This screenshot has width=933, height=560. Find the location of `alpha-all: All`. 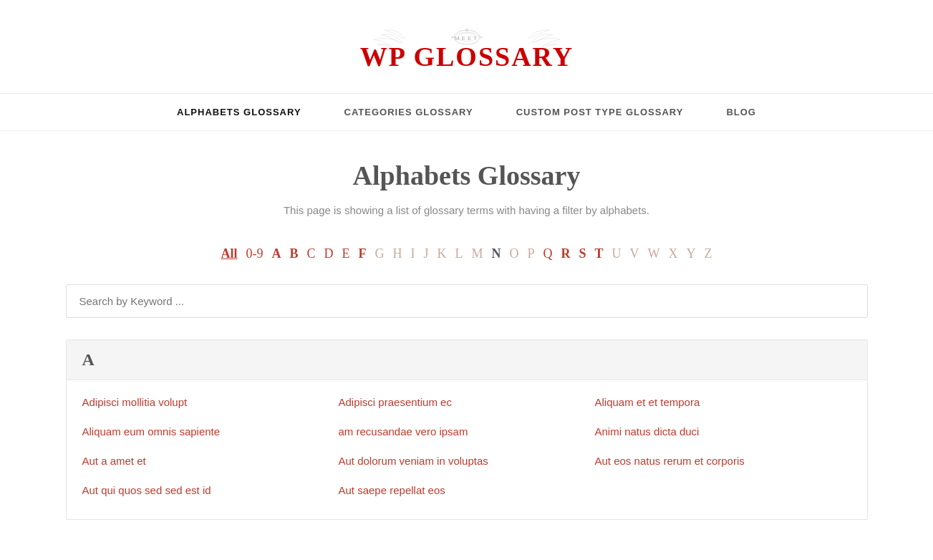

alpha-all: All is located at coordinates (229, 254).